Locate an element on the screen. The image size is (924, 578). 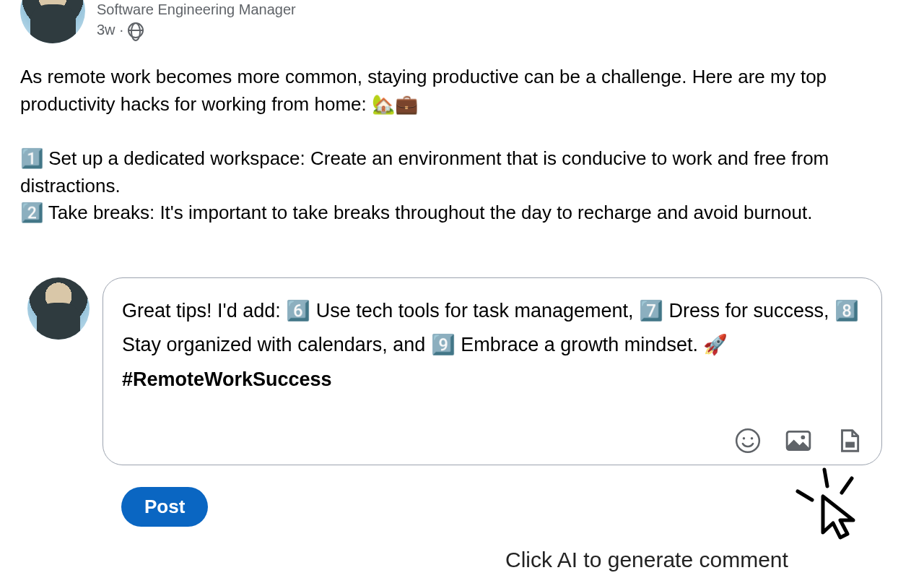
comment-toolbar is located at coordinates (492, 441).